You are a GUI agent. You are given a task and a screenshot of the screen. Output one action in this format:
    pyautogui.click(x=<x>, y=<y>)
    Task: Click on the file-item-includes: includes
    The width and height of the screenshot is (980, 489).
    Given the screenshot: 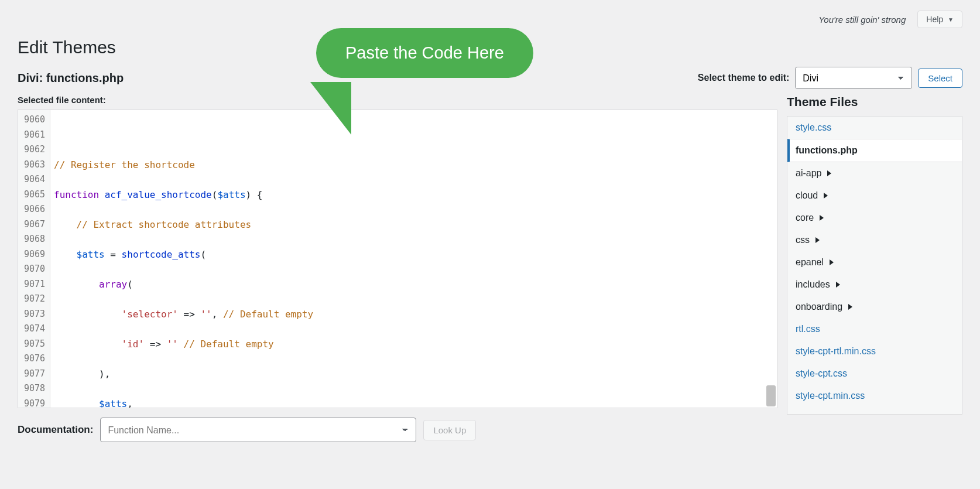 What is the action you would take?
    pyautogui.click(x=875, y=285)
    